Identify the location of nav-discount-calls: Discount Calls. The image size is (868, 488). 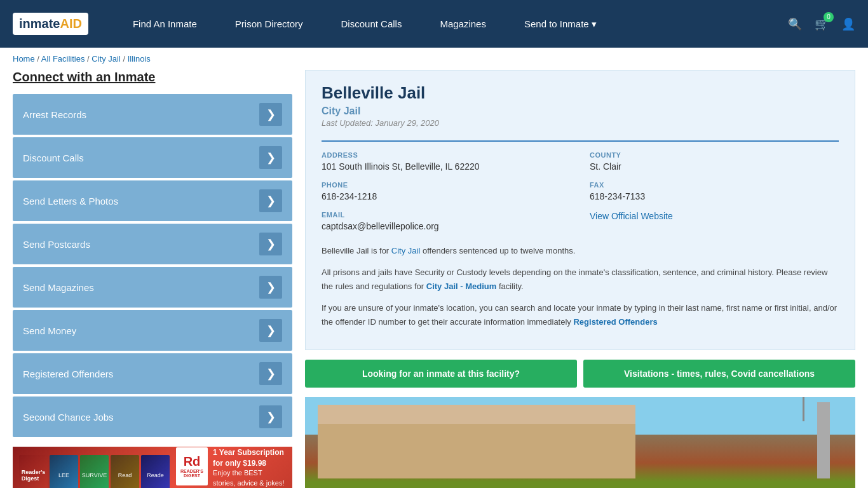
(372, 24).